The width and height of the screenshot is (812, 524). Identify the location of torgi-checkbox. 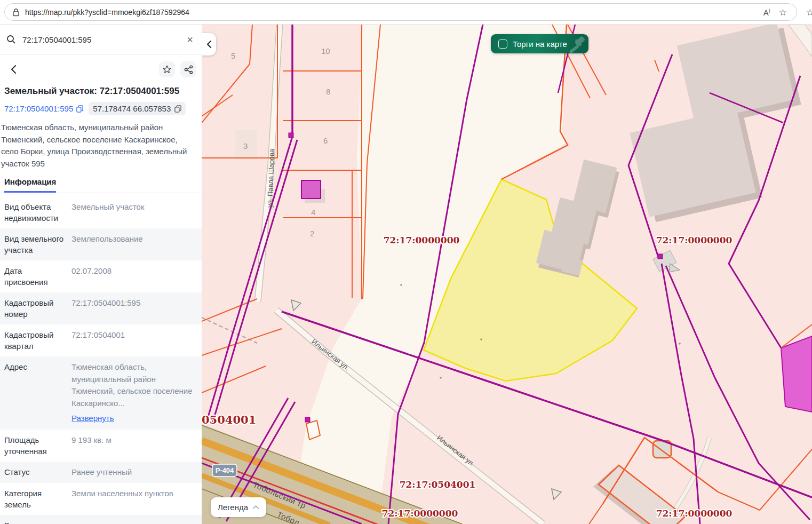
(503, 44).